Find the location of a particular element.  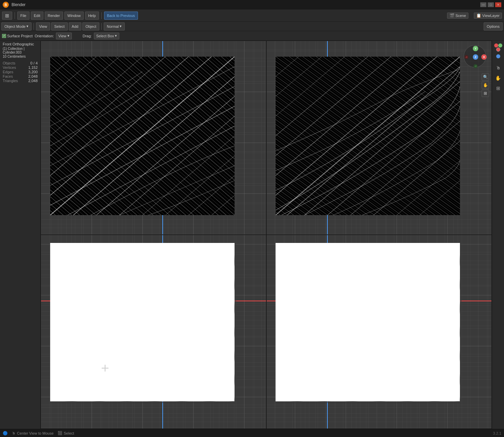

surface-project-checkbox: ✓ Surface Project is located at coordinates (17, 36).